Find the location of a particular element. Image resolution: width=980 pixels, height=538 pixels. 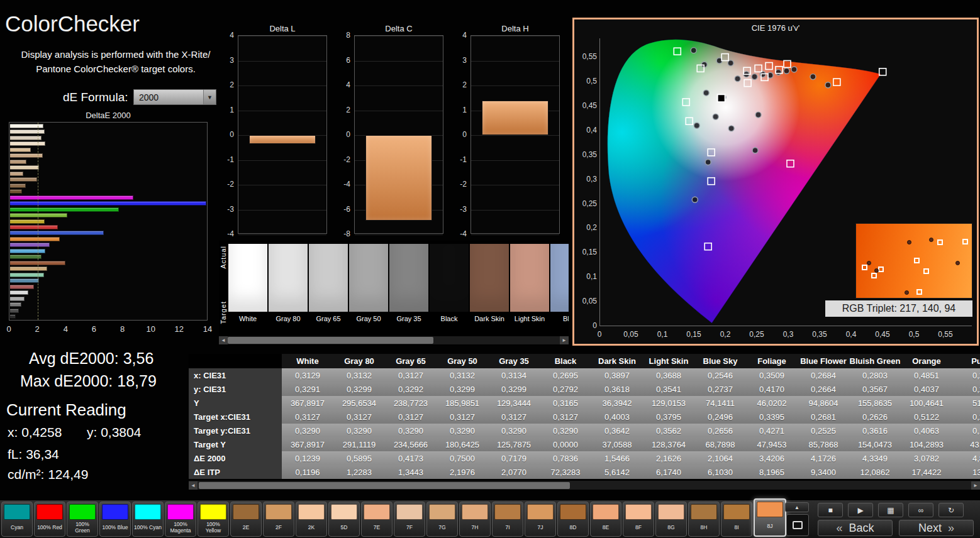

scroll-right-icon: ► is located at coordinates (564, 341).